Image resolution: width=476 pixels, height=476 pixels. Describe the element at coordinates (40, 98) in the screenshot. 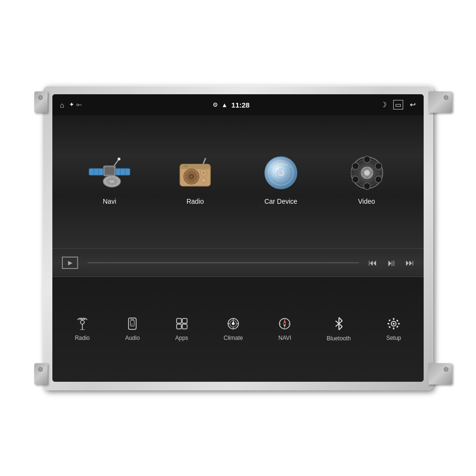

I see `screw-tl` at that location.